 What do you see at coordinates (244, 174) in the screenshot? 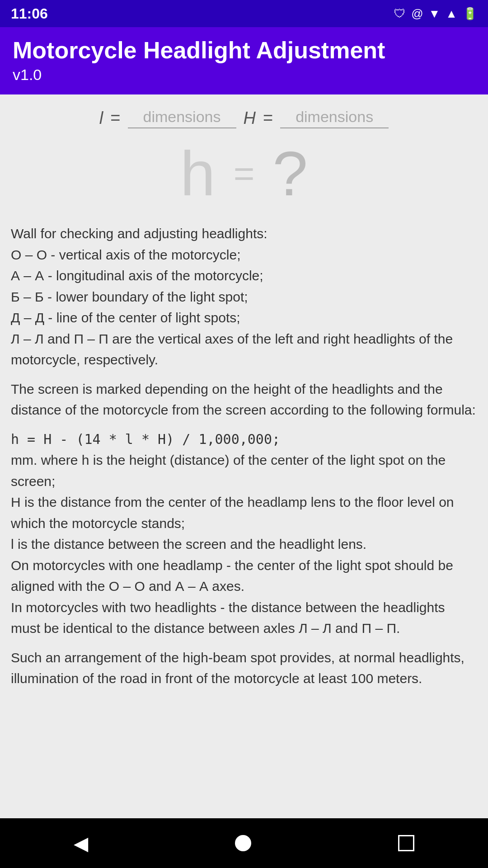
I see `result-display: h = ?` at bounding box center [244, 174].